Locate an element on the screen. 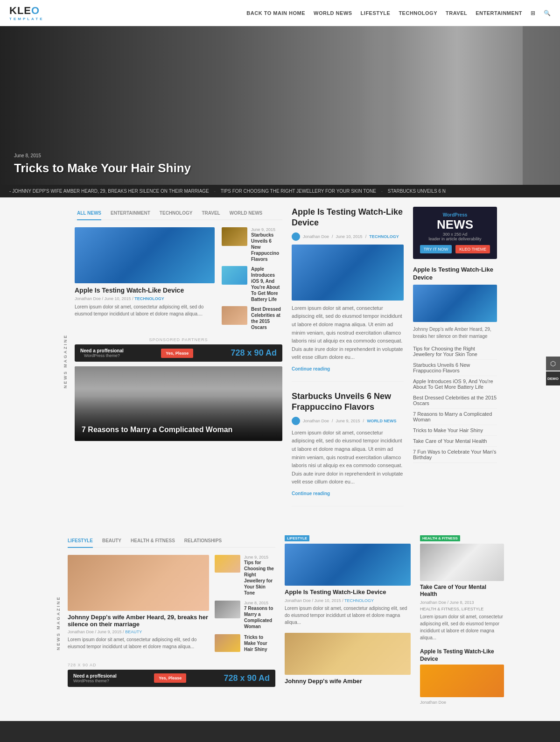  main-article-title: Apple Is Testing Watch-Like Device is located at coordinates (145, 290).